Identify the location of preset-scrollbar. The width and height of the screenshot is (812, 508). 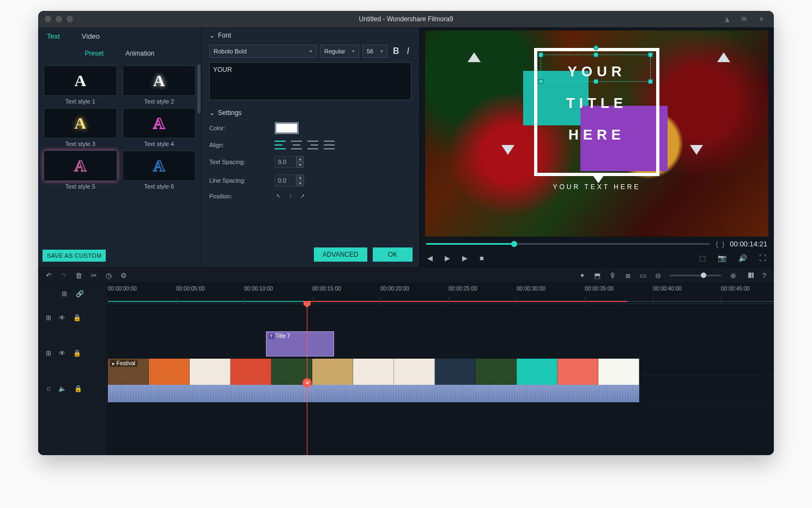
(199, 89).